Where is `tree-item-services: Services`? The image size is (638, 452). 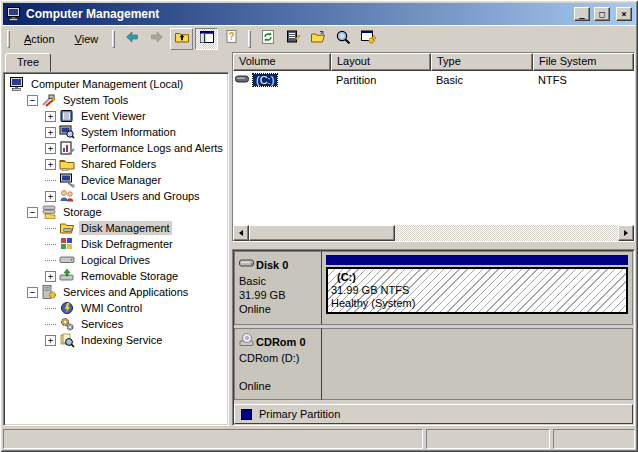
tree-item-services: Services is located at coordinates (116, 324).